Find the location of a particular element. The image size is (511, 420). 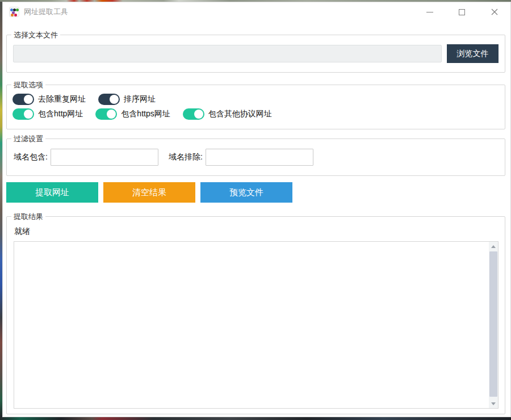

file-select-group: 选择文本文件 浏览文件 is located at coordinates (256, 53).